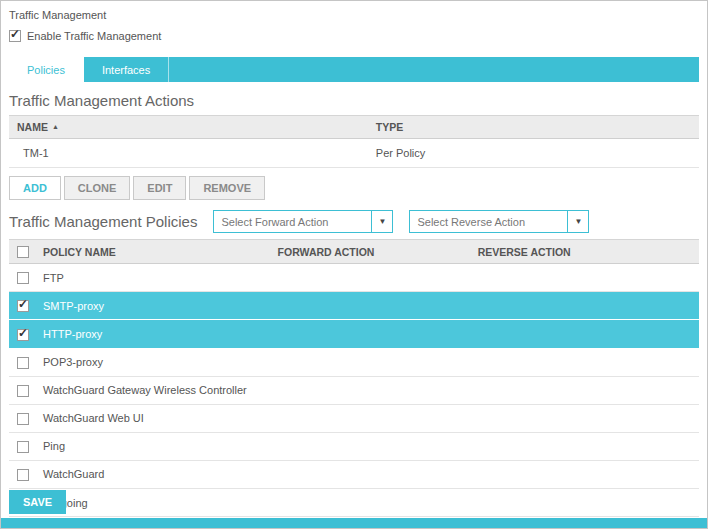 The height and width of the screenshot is (529, 708). I want to click on action-cell: Per Policy, so click(534, 154).